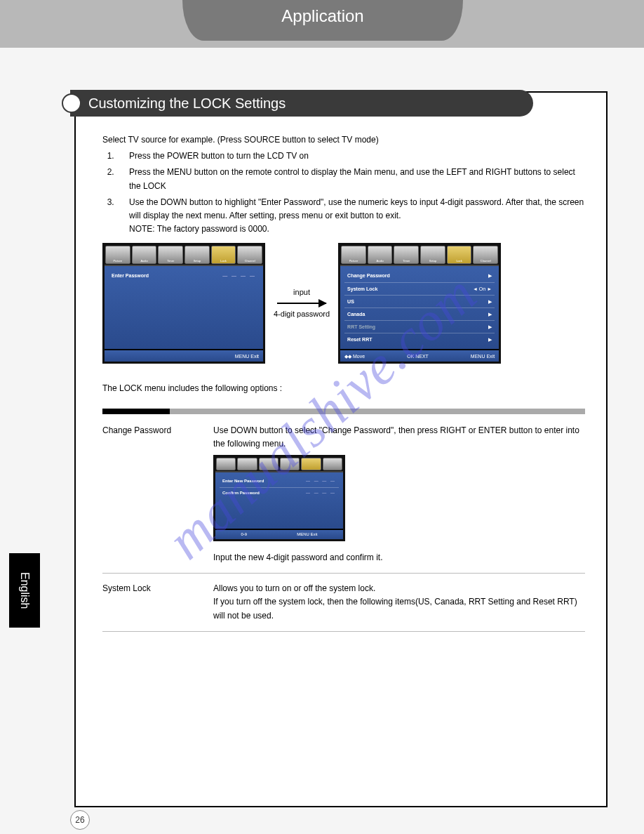 Image resolution: width=644 pixels, height=834 pixels. Describe the element at coordinates (311, 464) in the screenshot. I see `tab-lock` at that location.